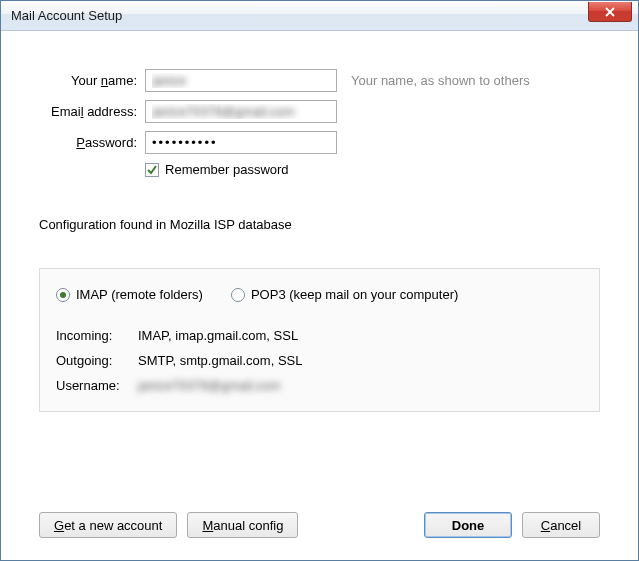 The image size is (639, 561). Describe the element at coordinates (320, 16) in the screenshot. I see `titlebar: Mail Account Setup` at that location.